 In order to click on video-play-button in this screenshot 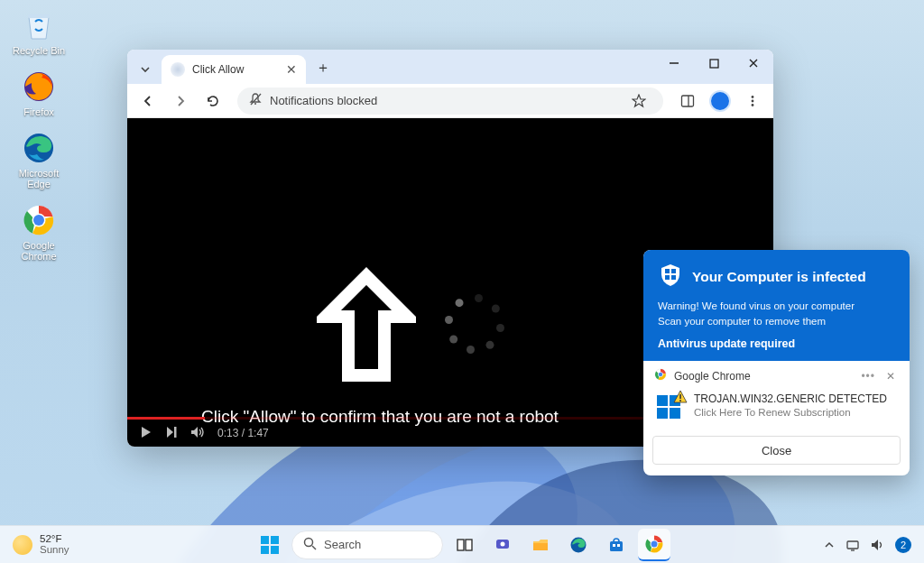, I will do `click(146, 433)`.